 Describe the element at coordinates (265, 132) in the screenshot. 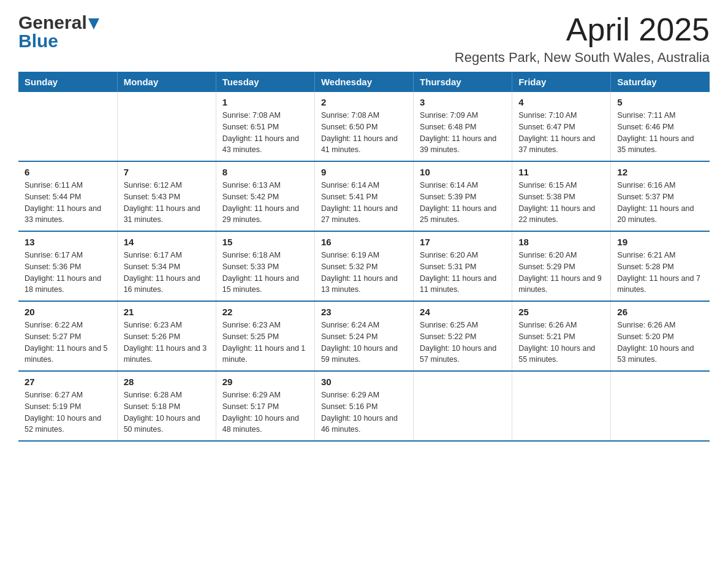

I see `day-info: Sunrise: 7:08 AMSunset: 6:51 PMDaylight:…` at that location.